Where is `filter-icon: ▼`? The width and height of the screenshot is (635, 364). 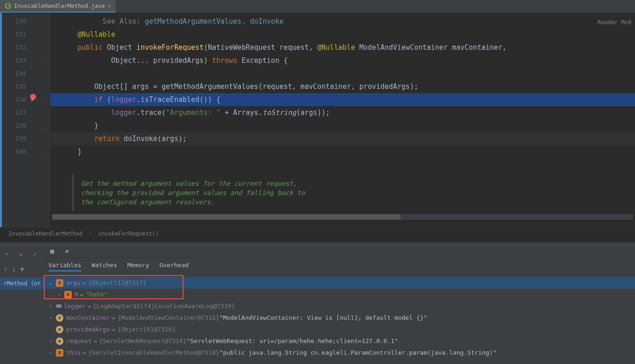 filter-icon: ▼ is located at coordinates (22, 269).